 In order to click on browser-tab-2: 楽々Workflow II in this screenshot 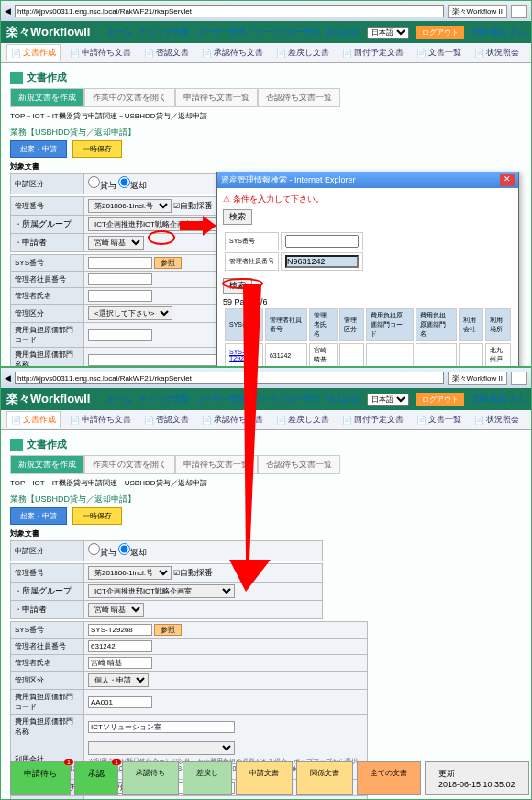, I will do `click(477, 378)`.